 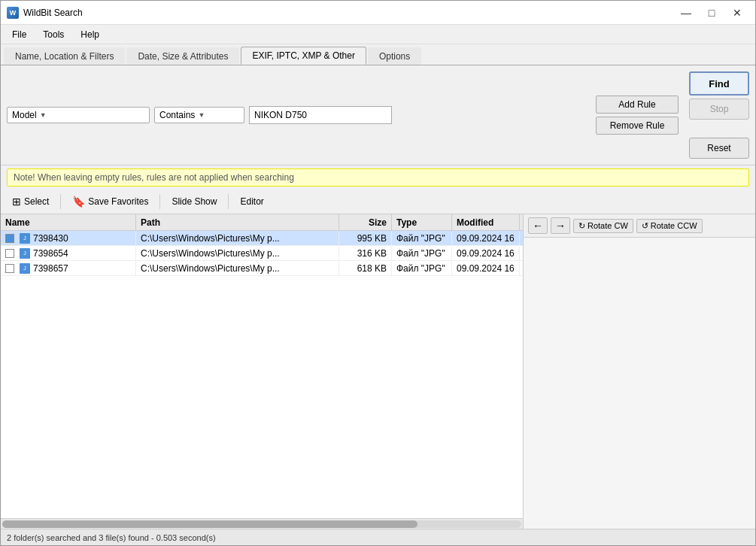 I want to click on rotate-ccw-icon: ↺, so click(x=645, y=226).